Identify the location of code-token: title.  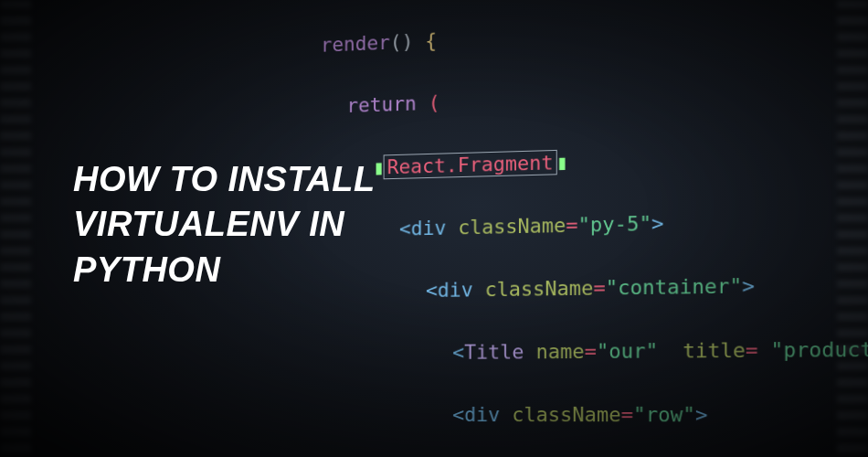
(702, 350).